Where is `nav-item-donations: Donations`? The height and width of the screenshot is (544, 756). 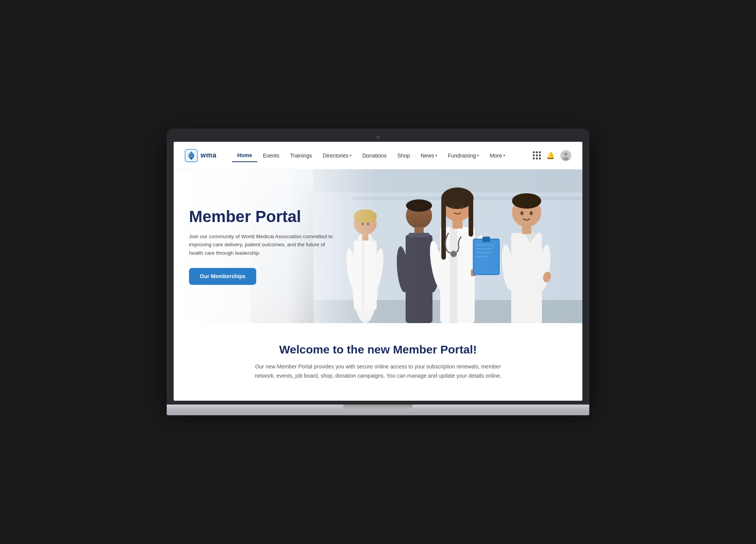 nav-item-donations: Donations is located at coordinates (374, 156).